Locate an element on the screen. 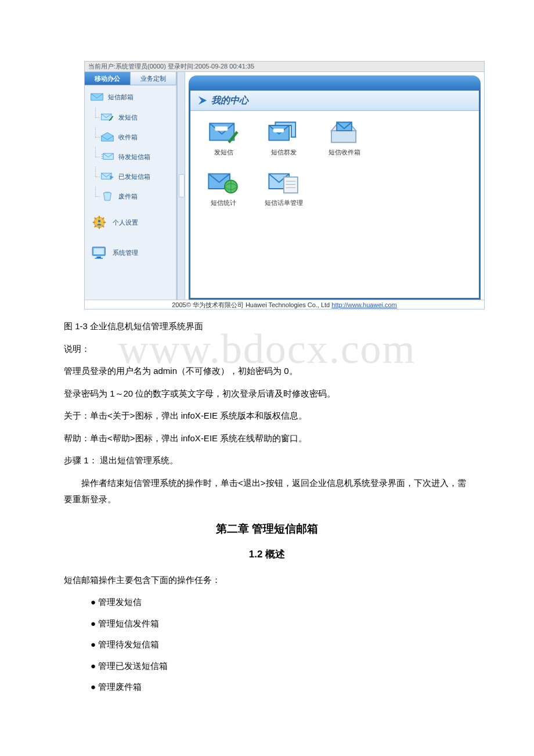  sidebar-item-label: 个人设置 is located at coordinates (125, 223).